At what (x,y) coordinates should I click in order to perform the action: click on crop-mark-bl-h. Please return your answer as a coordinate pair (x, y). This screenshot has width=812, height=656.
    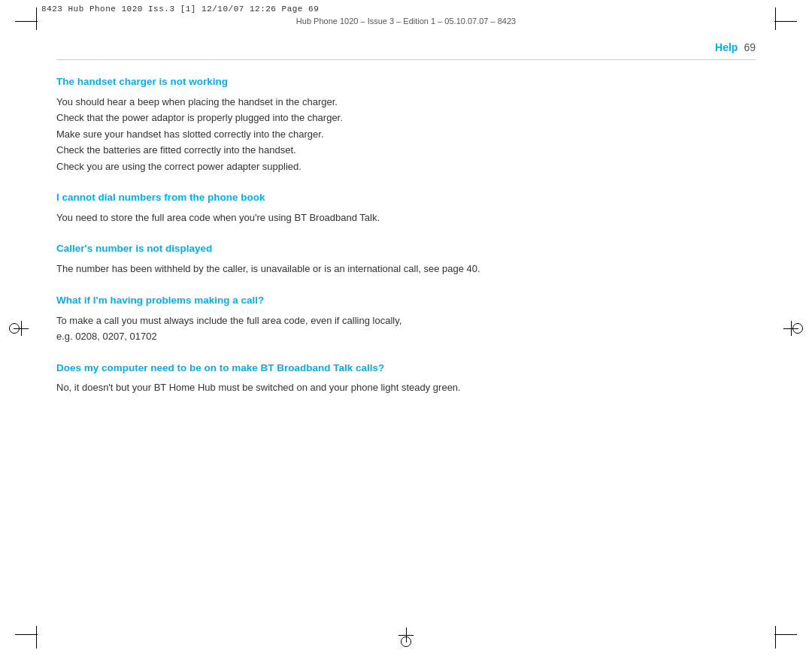
    Looking at the image, I should click on (26, 634).